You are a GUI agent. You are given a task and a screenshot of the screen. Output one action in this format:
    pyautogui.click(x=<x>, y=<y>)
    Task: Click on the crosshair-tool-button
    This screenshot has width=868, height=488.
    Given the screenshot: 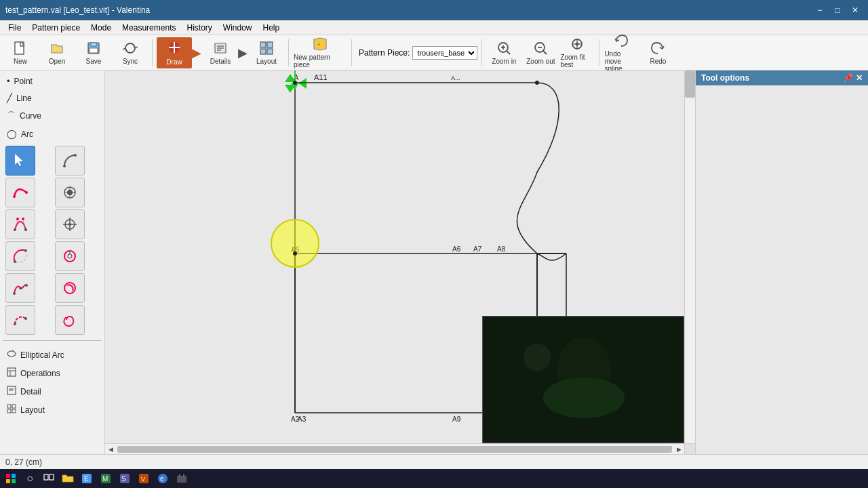 What is the action you would take?
    pyautogui.click(x=70, y=224)
    